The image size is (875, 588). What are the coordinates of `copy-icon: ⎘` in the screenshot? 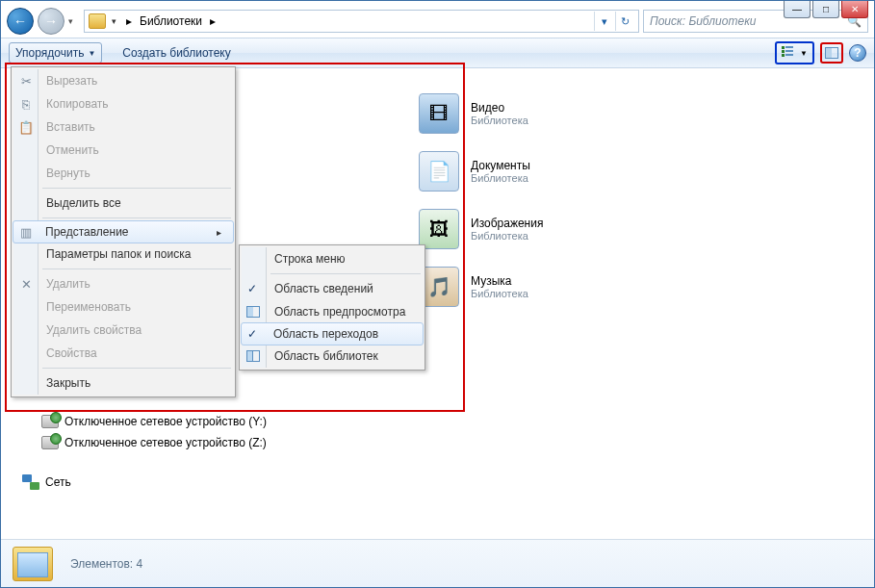 It's located at (26, 104).